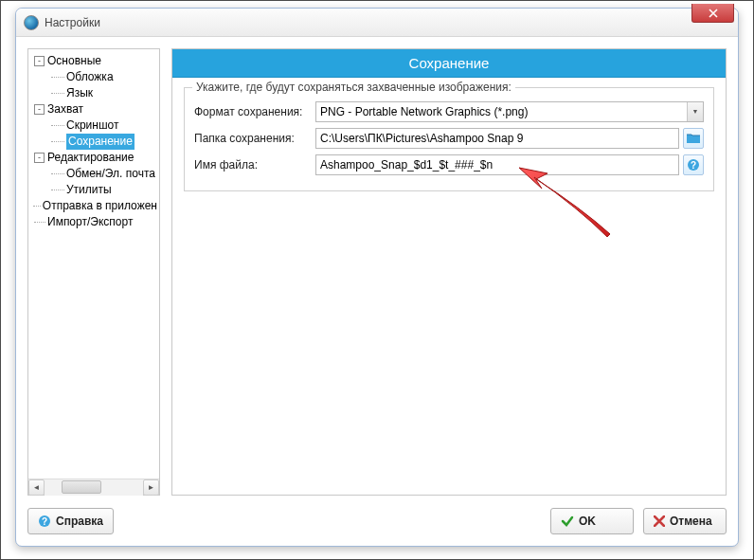 The width and height of the screenshot is (754, 560). What do you see at coordinates (100, 142) in the screenshot?
I see `tree-item-label: Сохранение` at bounding box center [100, 142].